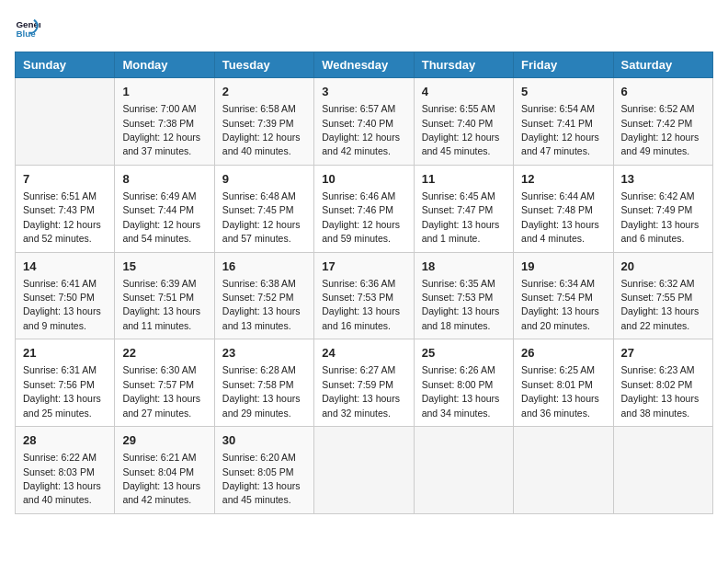  What do you see at coordinates (364, 28) in the screenshot?
I see `header: General Blue` at bounding box center [364, 28].